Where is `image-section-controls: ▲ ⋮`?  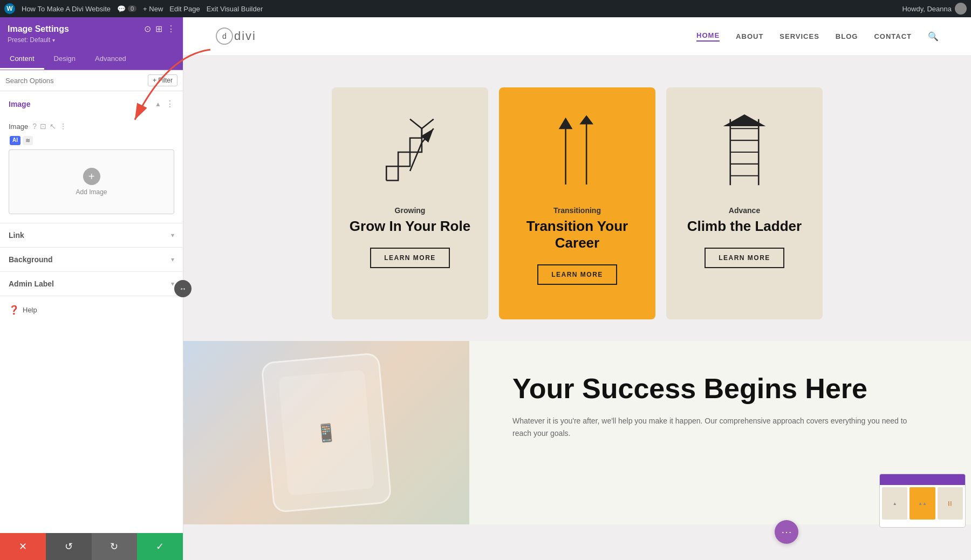 image-section-controls: ▲ ⋮ is located at coordinates (165, 104).